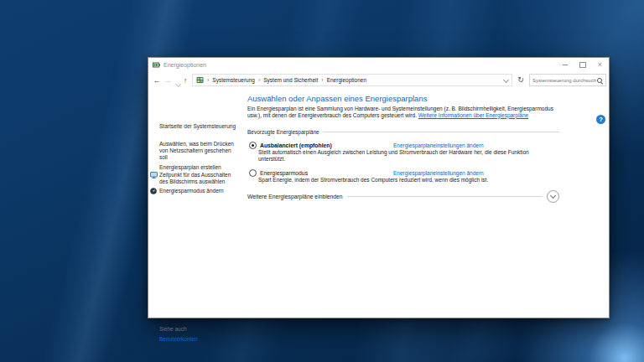  What do you see at coordinates (439, 173) in the screenshot?
I see `link-energiesparplaneinstellungen-2: Energiesparplaneinstellungen ändern` at bounding box center [439, 173].